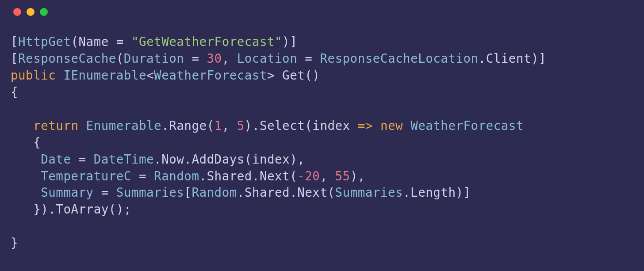  Describe the element at coordinates (282, 126) in the screenshot. I see `select: Select` at that location.